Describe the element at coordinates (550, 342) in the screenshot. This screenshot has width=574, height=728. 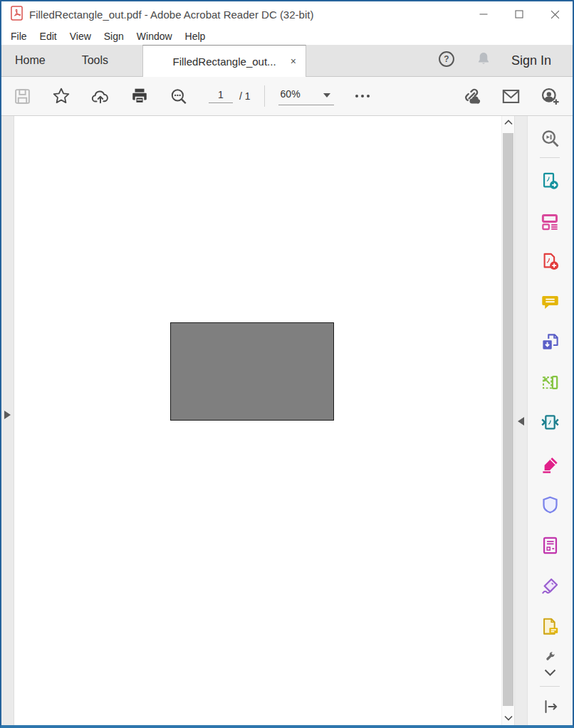
I see `combine-files-icon` at that location.